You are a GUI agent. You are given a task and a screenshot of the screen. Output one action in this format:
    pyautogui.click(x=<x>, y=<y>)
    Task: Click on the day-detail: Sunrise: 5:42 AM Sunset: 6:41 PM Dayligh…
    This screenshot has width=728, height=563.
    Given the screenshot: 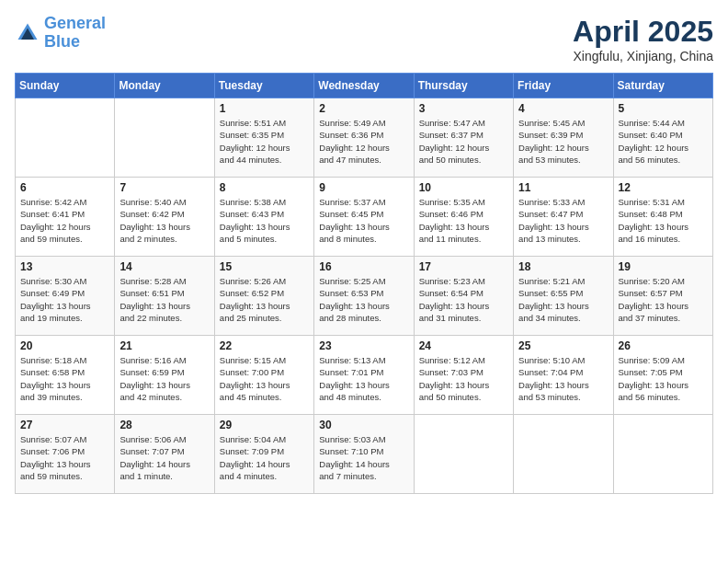 What is the action you would take?
    pyautogui.click(x=64, y=221)
    